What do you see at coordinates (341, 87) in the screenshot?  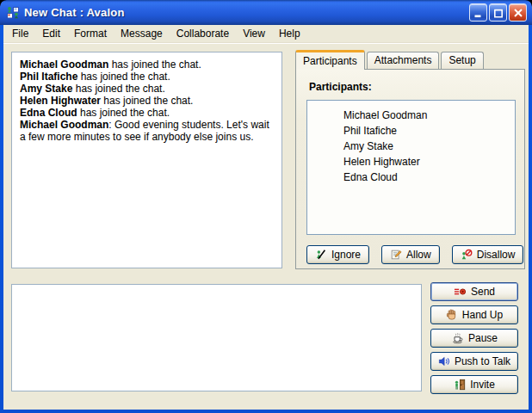 I see `participants-heading: Participants:` at bounding box center [341, 87].